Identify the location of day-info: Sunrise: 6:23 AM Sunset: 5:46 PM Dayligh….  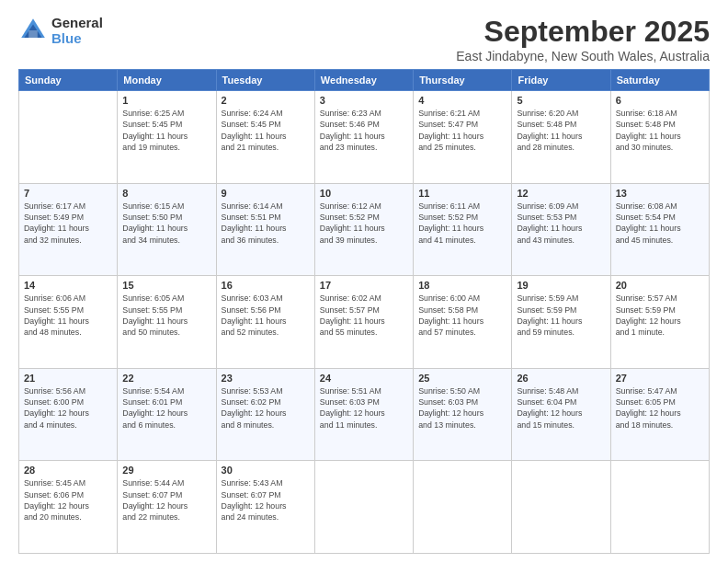
(364, 131).